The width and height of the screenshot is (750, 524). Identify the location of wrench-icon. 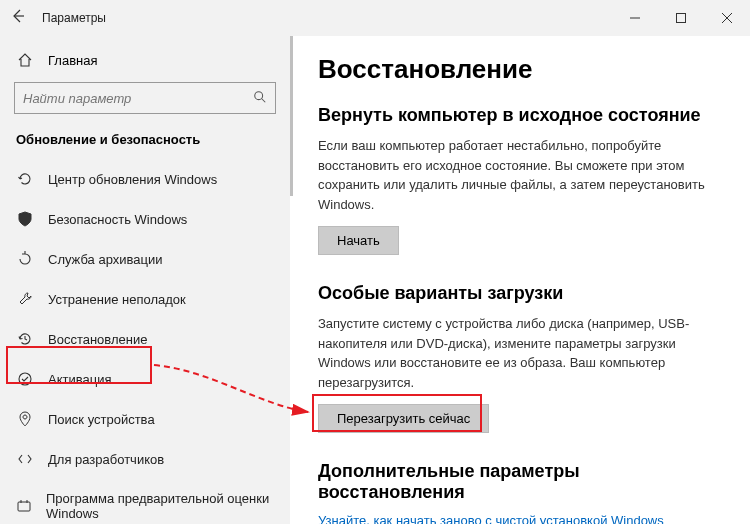
(25, 299).